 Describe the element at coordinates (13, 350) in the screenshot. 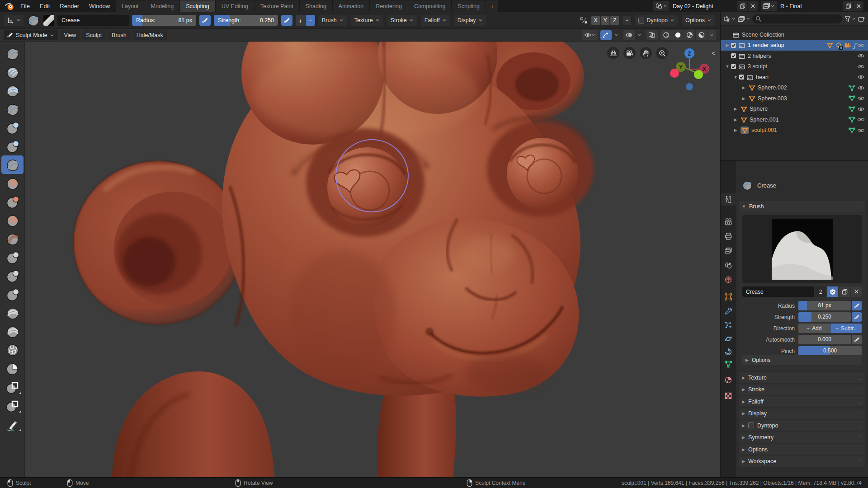

I see `tool-simplify` at that location.